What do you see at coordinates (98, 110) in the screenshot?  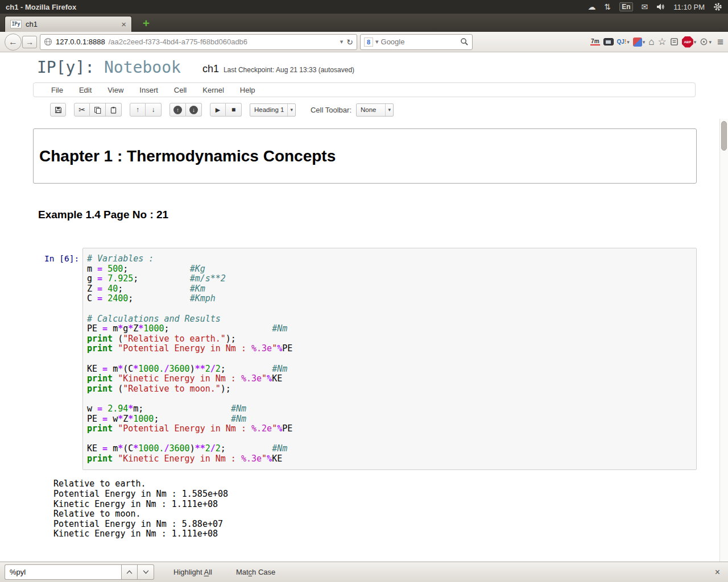 I see `copy-icon` at bounding box center [98, 110].